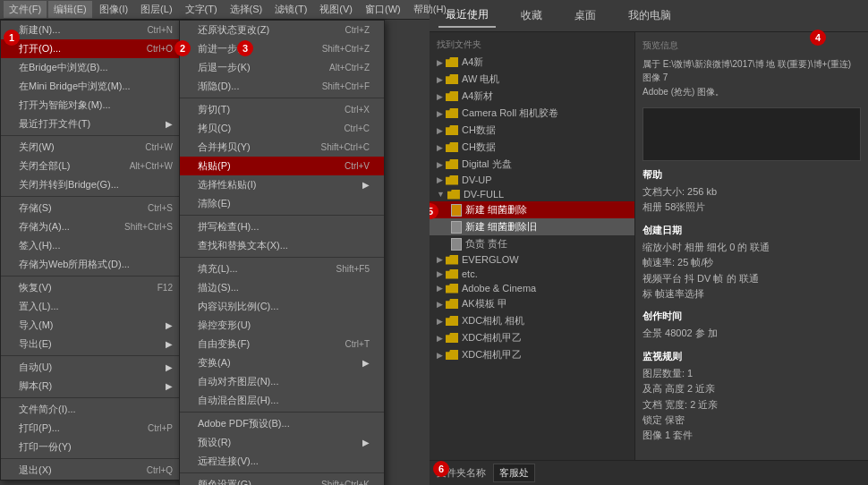 The width and height of the screenshot is (868, 485). Describe the element at coordinates (752, 78) in the screenshot. I see `preview-section: 属于 E:\微博\新浪微博\2017\博 地 联(重要)\博+(重连) 图像 7…` at that location.